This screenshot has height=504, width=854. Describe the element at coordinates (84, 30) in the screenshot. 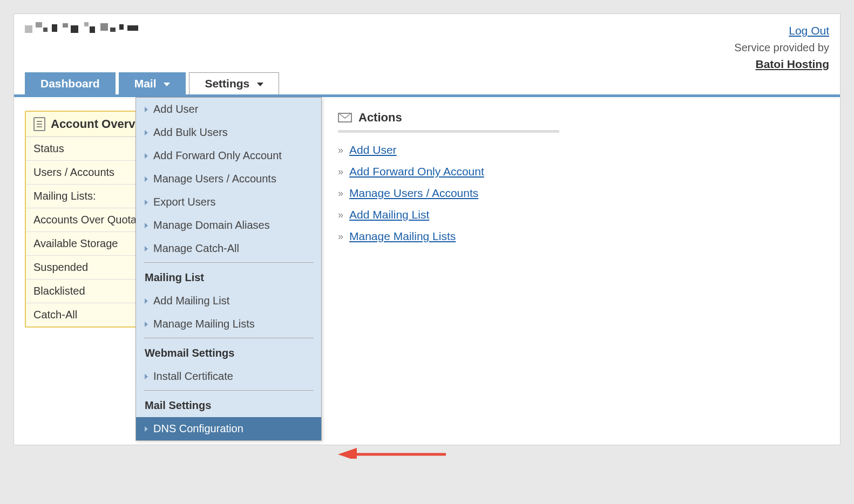

I see `logo-redacted` at that location.